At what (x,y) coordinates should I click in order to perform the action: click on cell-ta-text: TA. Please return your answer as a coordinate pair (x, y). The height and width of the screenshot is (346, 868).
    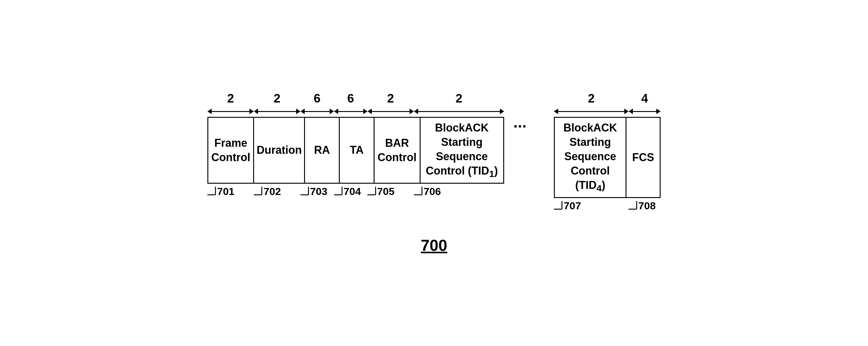
    Looking at the image, I should click on (356, 150).